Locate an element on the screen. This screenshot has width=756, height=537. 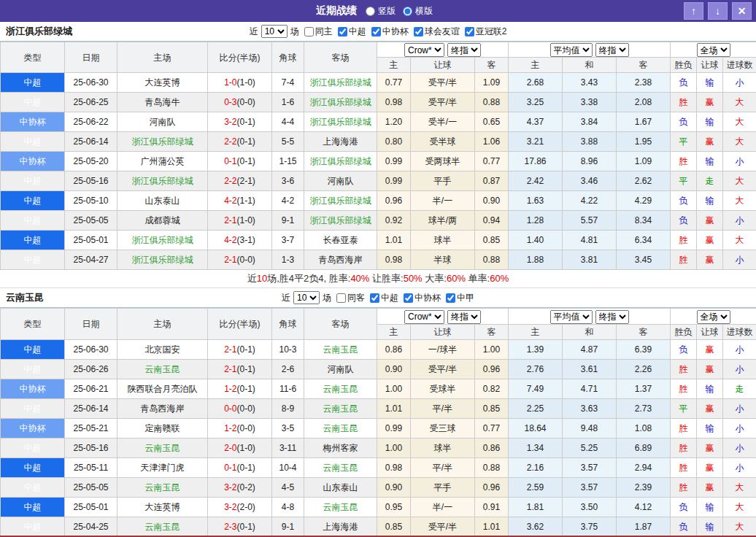
avg-home-odds: 2.42 is located at coordinates (536, 181).